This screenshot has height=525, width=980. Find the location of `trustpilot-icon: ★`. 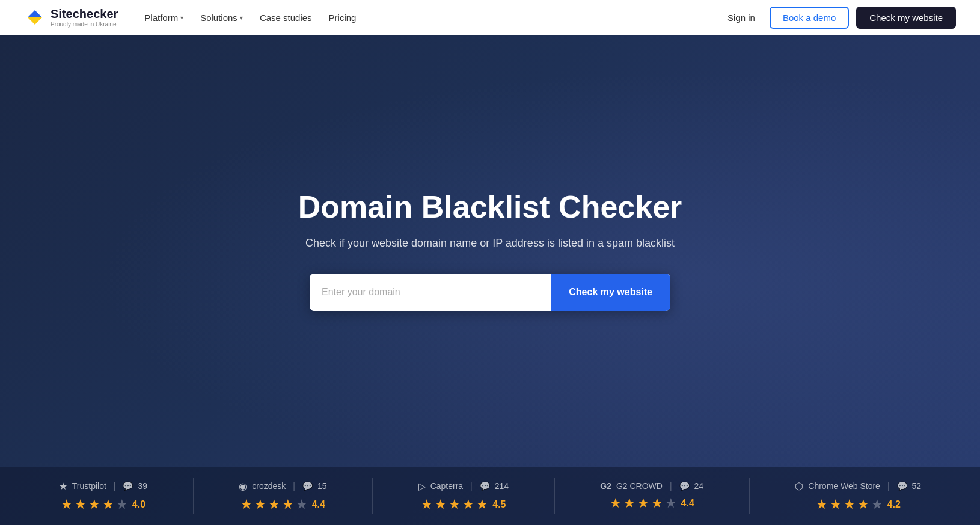

trustpilot-icon: ★ is located at coordinates (63, 486).